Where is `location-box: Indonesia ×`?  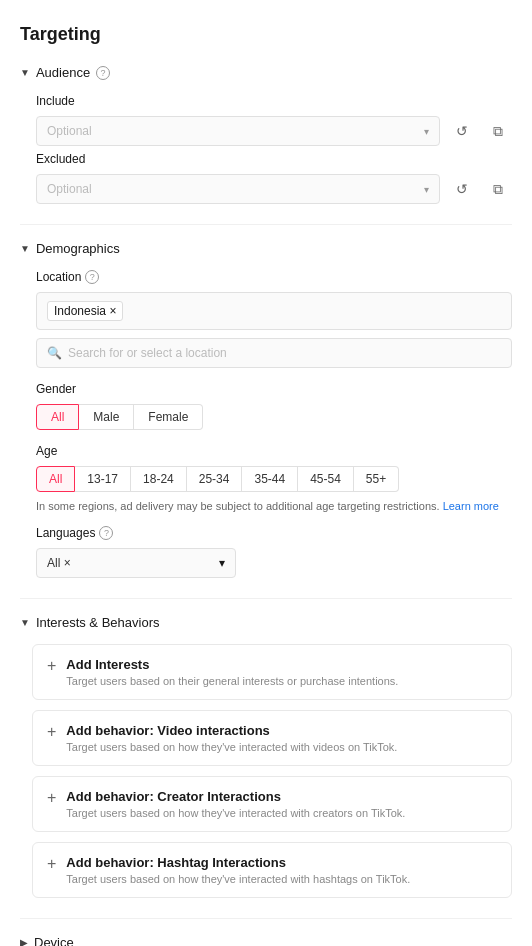
location-box: Indonesia × is located at coordinates (274, 311).